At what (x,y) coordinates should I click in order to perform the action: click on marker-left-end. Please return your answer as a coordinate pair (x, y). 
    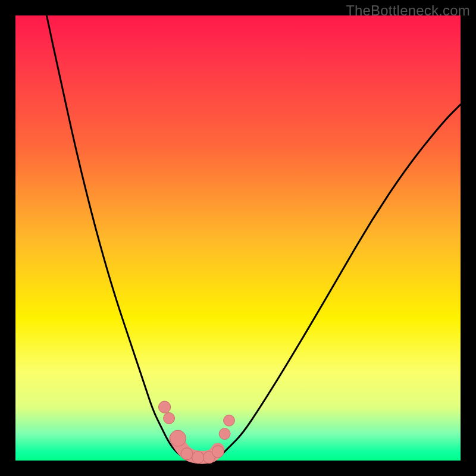
    Looking at the image, I should click on (178, 438).